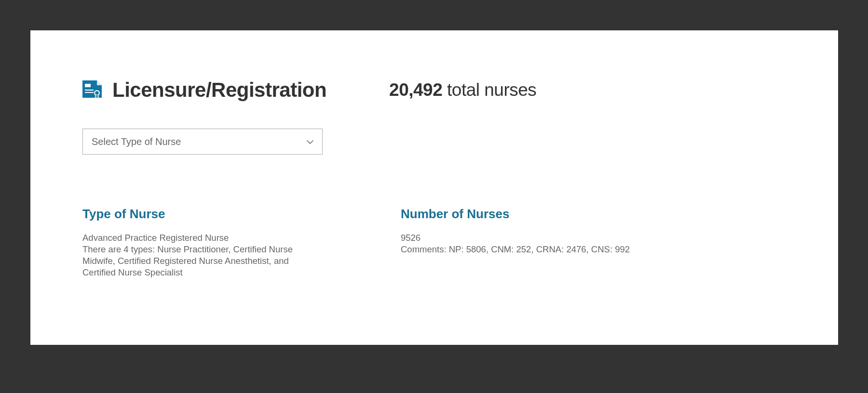 The height and width of the screenshot is (393, 868). I want to click on certificate-icon, so click(92, 90).